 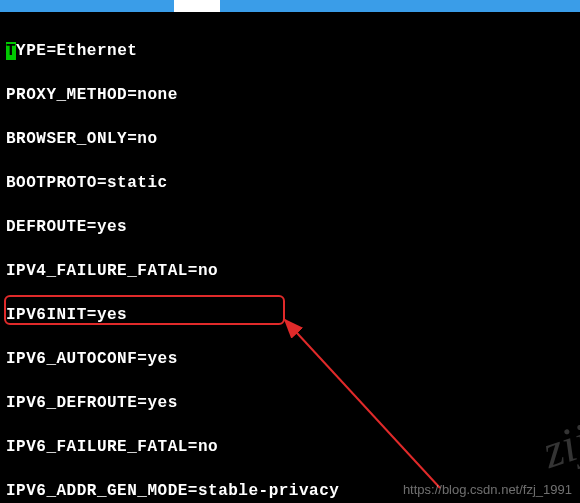 I want to click on config-line: PROXY_METHOD=none, so click(x=290, y=95).